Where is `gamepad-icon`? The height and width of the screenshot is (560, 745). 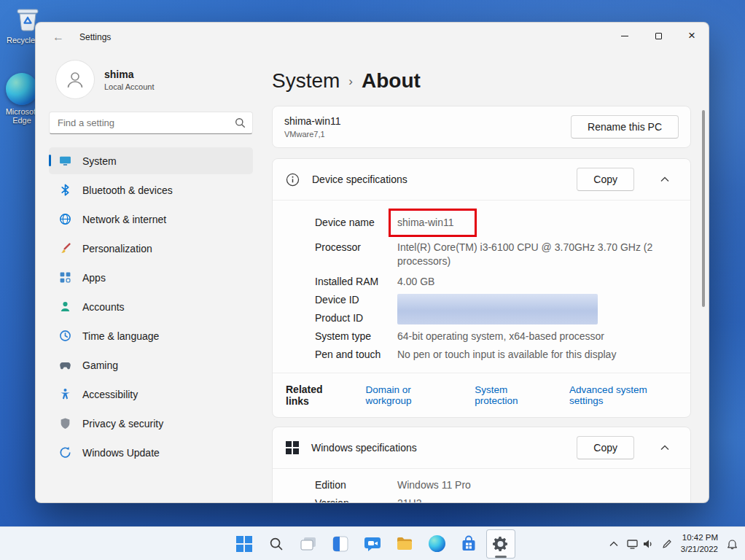
gamepad-icon is located at coordinates (66, 365).